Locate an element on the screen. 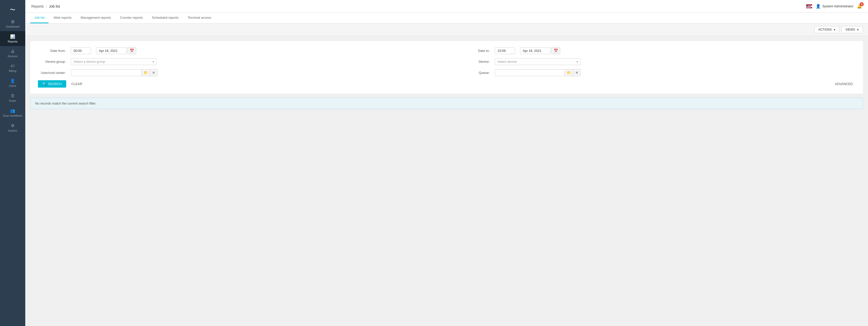  sidebar-logo: 〜 is located at coordinates (13, 9).